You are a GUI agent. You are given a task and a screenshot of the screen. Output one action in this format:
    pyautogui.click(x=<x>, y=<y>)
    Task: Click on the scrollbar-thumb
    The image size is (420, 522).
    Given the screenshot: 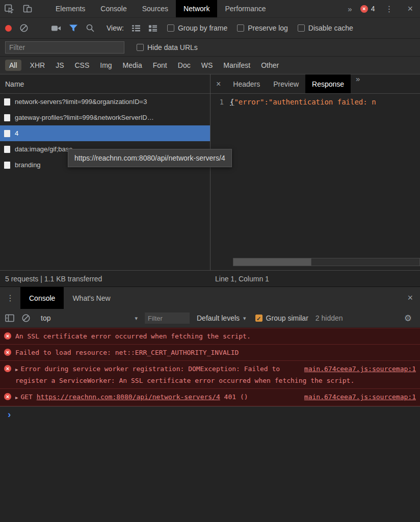 What is the action you would take?
    pyautogui.click(x=272, y=262)
    